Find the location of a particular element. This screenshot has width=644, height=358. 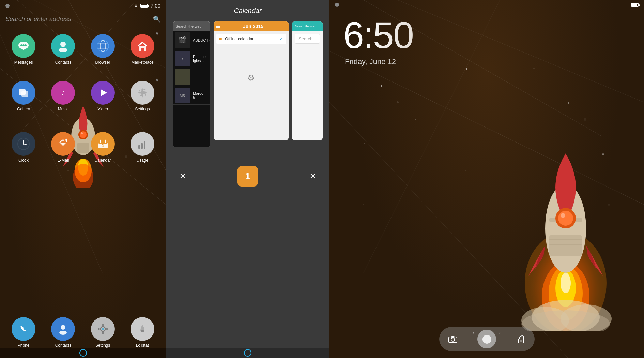

app-settings-top: Settings is located at coordinates (142, 96).